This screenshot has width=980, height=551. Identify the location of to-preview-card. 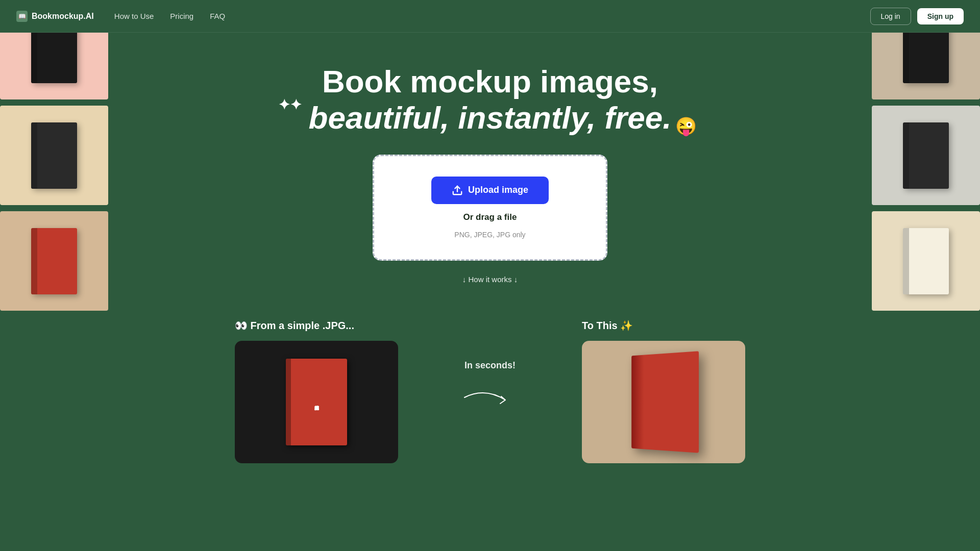
(664, 402).